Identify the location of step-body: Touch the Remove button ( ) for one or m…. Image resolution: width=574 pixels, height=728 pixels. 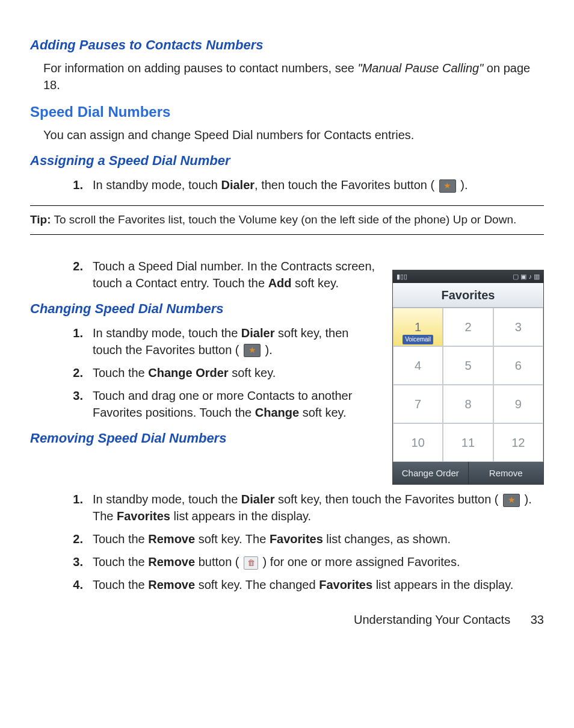
(318, 562).